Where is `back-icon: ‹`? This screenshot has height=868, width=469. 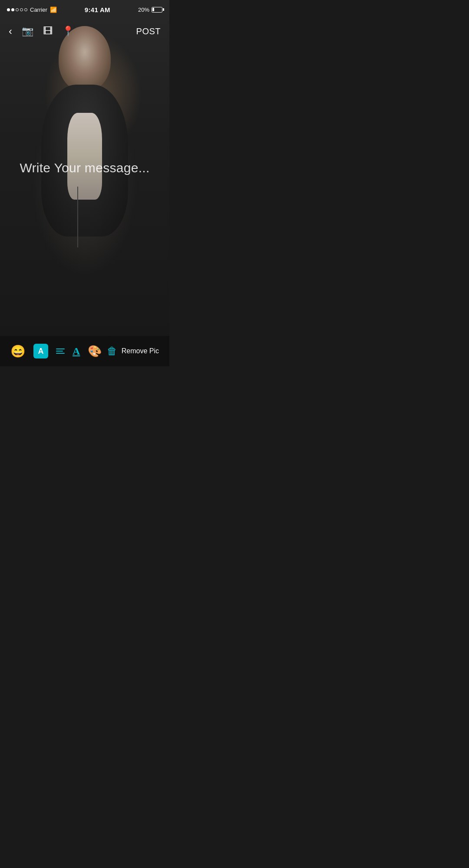
back-icon: ‹ is located at coordinates (10, 31).